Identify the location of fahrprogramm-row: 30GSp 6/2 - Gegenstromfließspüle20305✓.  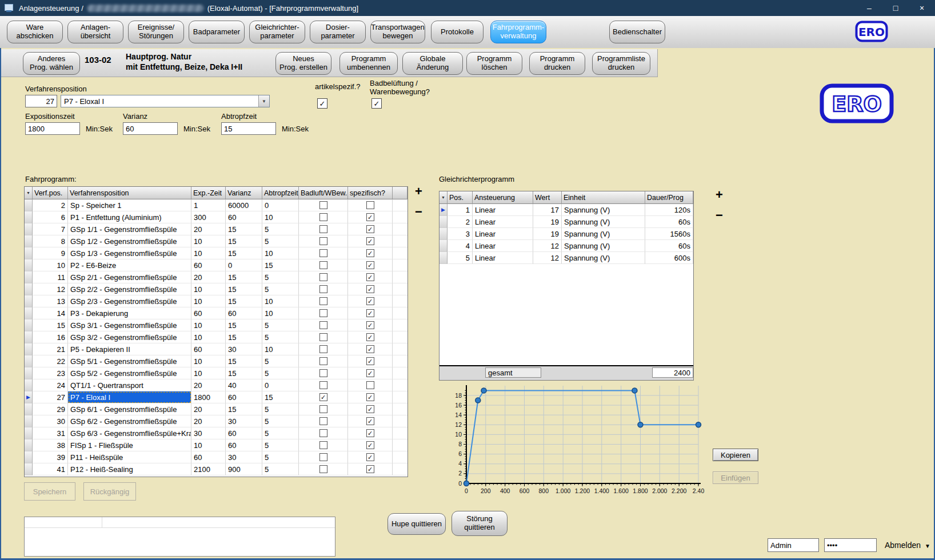
(216, 422).